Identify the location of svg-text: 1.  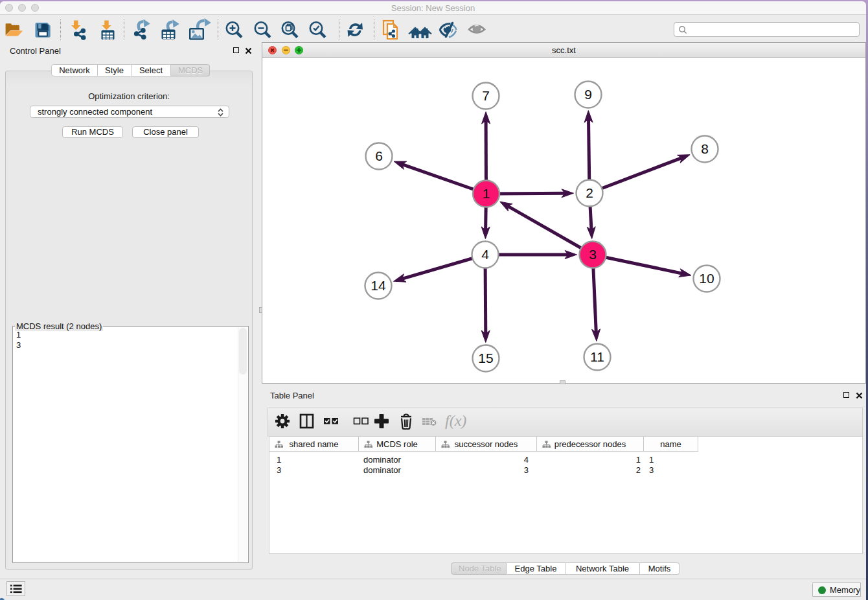
(486, 193).